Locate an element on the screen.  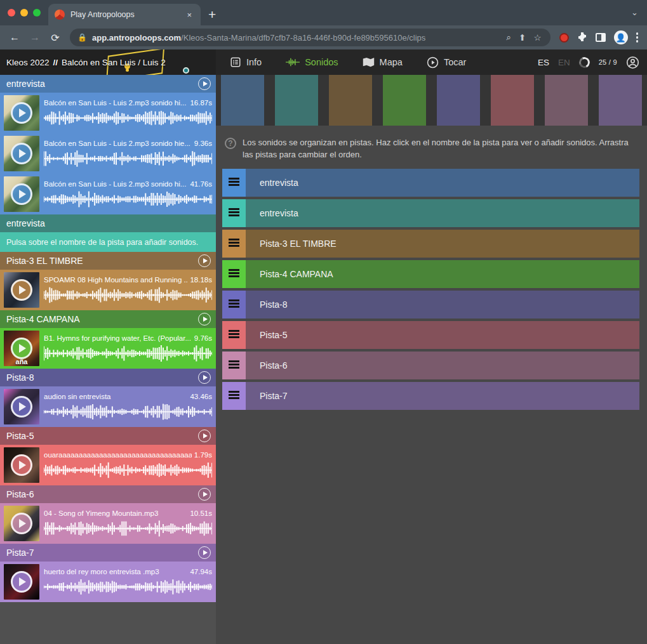
help-question-icon: ? is located at coordinates (230, 143).